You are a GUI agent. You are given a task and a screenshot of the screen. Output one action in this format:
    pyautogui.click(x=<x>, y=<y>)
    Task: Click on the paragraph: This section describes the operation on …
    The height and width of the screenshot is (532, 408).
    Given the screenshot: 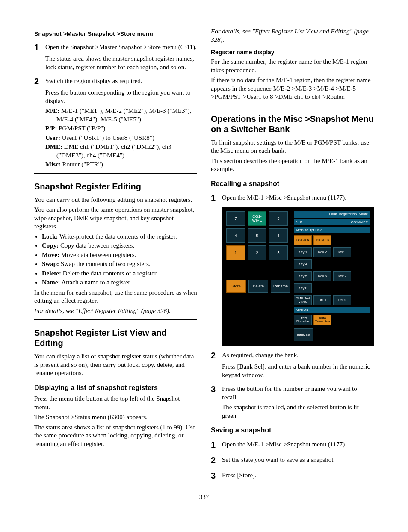 What is the action you would take?
    pyautogui.click(x=293, y=165)
    